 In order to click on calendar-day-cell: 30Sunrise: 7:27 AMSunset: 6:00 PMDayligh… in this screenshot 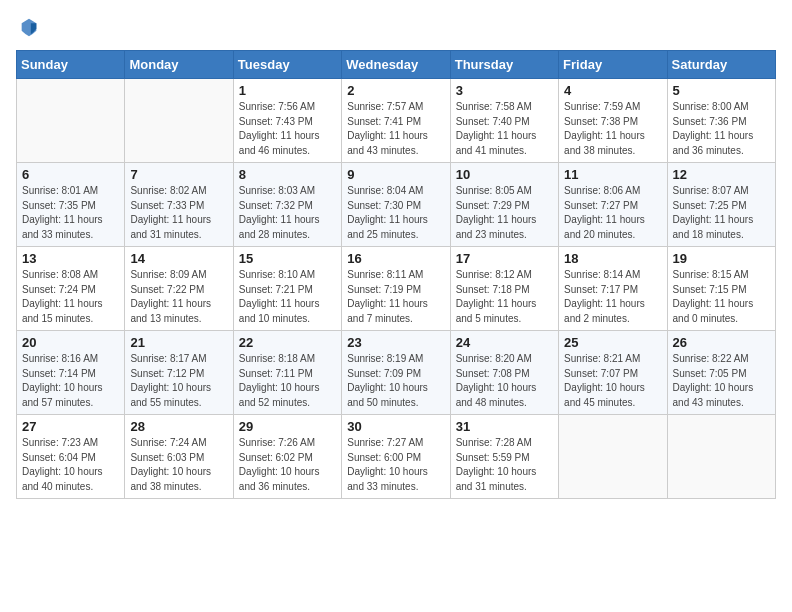, I will do `click(396, 457)`.